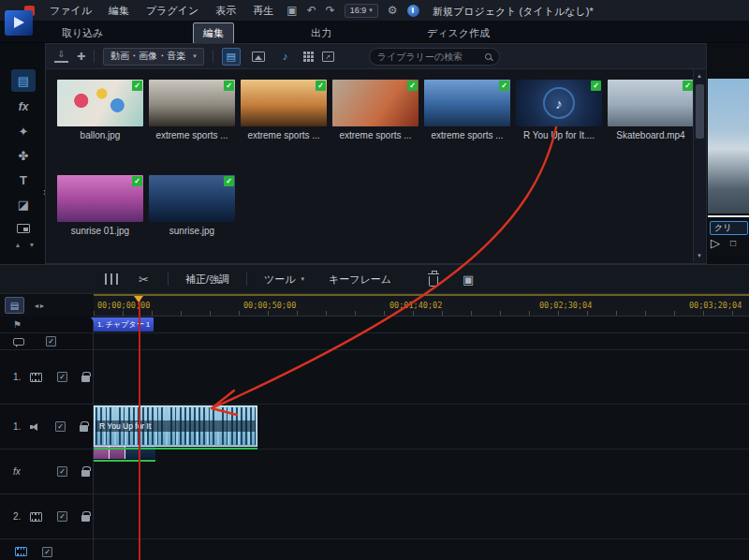  Describe the element at coordinates (321, 34) in the screenshot. I see `tab-produce: 出力` at that location.